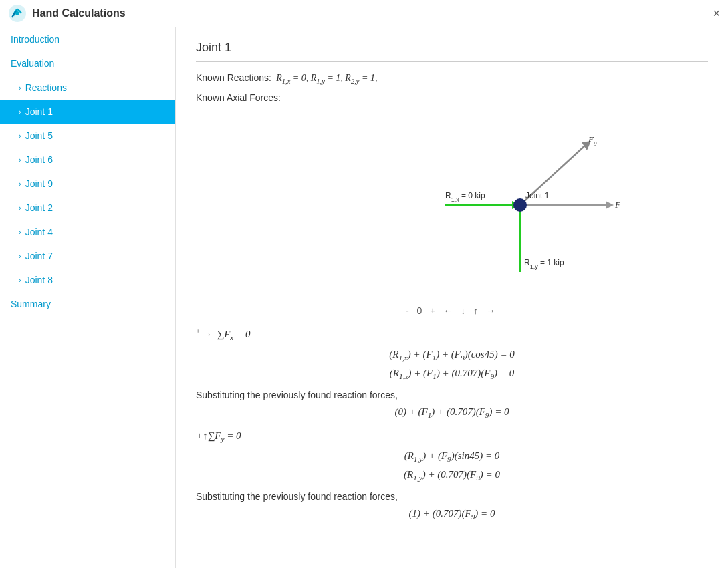 Image resolution: width=728 pixels, height=568 pixels. What do you see at coordinates (452, 436) in the screenshot?
I see `sum-fy-header: +↑∑Fy = 0` at bounding box center [452, 436].